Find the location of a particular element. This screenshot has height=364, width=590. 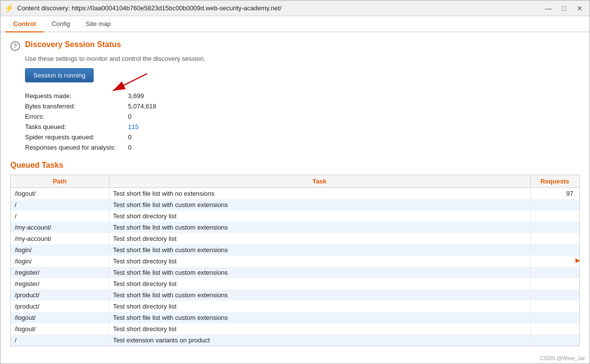

stat-row-errors: Errors: 0 is located at coordinates (302, 117).